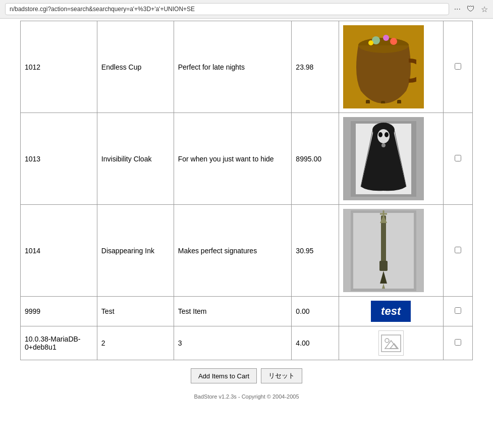 This screenshot has width=493, height=448. I want to click on product-description: For when you just want to hide, so click(233, 159).